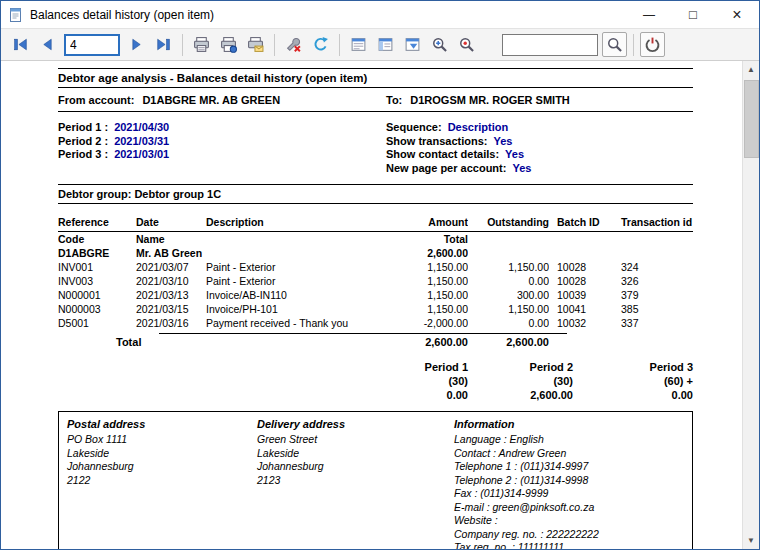 The image size is (760, 550). What do you see at coordinates (96, 100) in the screenshot?
I see `from-account-label: From account:` at bounding box center [96, 100].